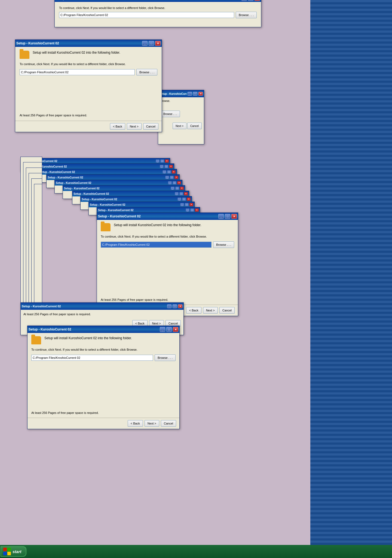 Image resolution: width=392 pixels, height=558 pixels. I want to click on close-btn-top: ✕, so click(158, 43).